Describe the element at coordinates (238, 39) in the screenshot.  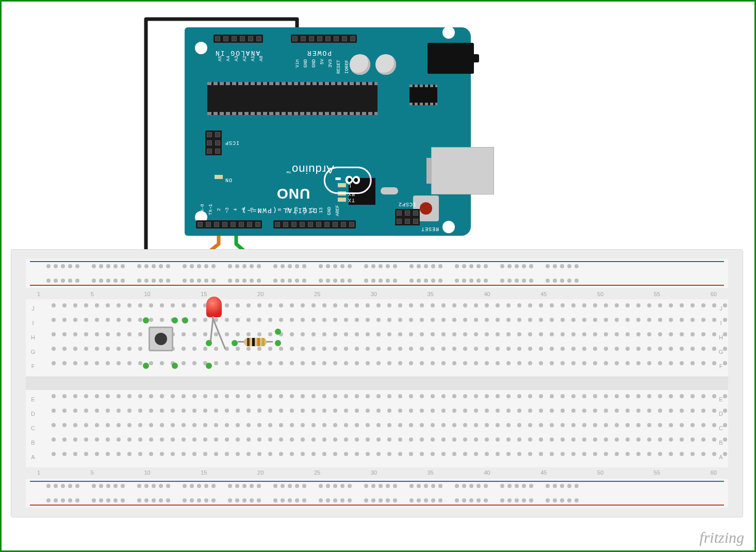
I see `analog-in-header` at that location.